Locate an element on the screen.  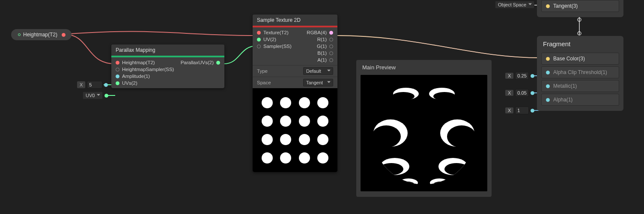
heightmap-output-port is located at coordinates (63, 35).